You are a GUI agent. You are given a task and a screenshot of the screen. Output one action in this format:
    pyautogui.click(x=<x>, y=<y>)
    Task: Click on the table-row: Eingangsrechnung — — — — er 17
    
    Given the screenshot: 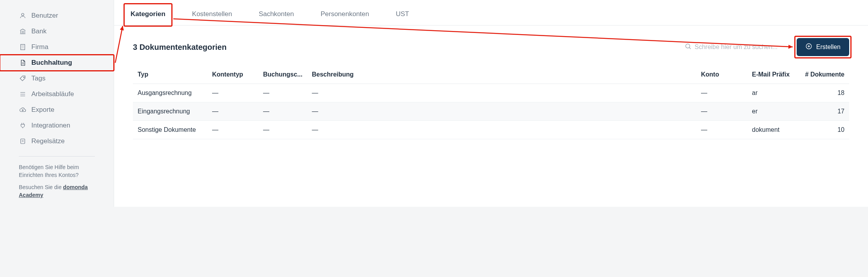 What is the action you would take?
    pyautogui.click(x=491, y=111)
    